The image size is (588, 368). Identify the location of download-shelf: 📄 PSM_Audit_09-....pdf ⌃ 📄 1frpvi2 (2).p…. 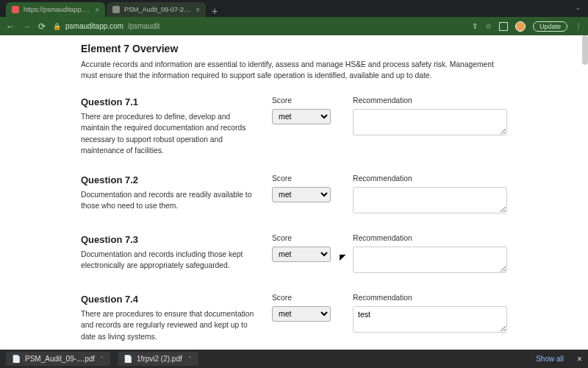
(294, 359).